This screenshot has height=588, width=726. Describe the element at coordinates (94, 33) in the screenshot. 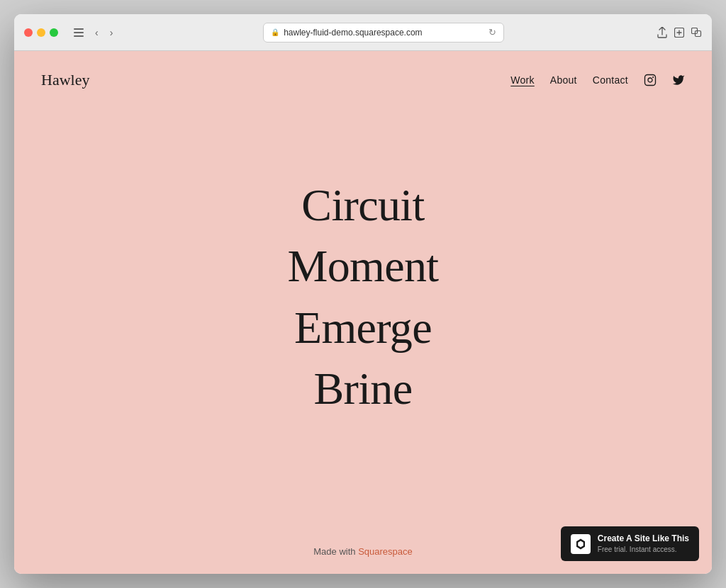

I see `browser-controls: ‹ ›` at that location.